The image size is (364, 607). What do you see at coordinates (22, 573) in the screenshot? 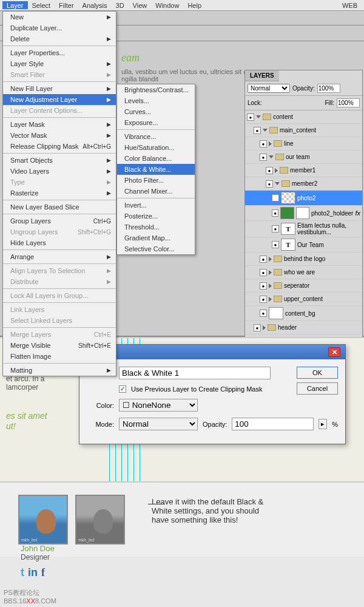
I see `twitter-icon: t` at bounding box center [22, 573].